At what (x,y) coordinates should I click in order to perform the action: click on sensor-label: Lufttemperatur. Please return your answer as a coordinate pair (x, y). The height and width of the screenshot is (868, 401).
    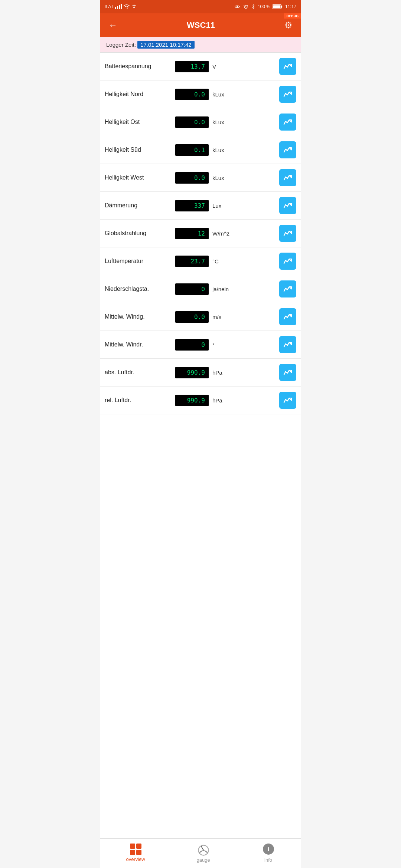
    Looking at the image, I should click on (138, 261).